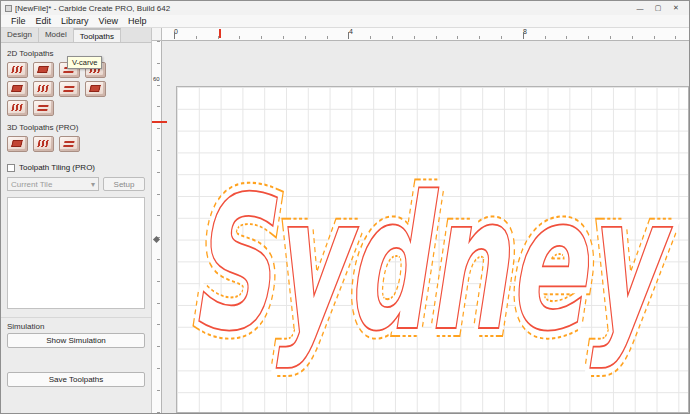  I want to click on simulation-label: Simulation, so click(76, 326).